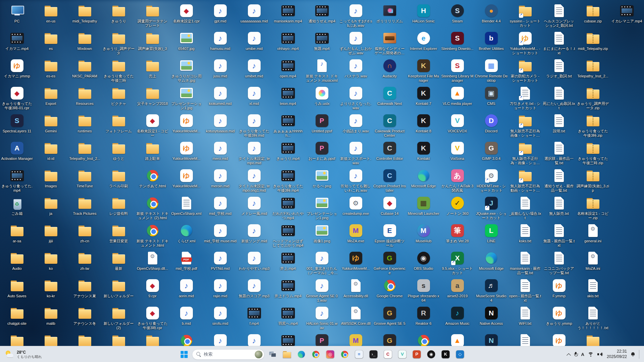  What do you see at coordinates (186, 209) in the screenshot?
I see `desktop-icon: OpenCvSharp.xml` at bounding box center [186, 209].